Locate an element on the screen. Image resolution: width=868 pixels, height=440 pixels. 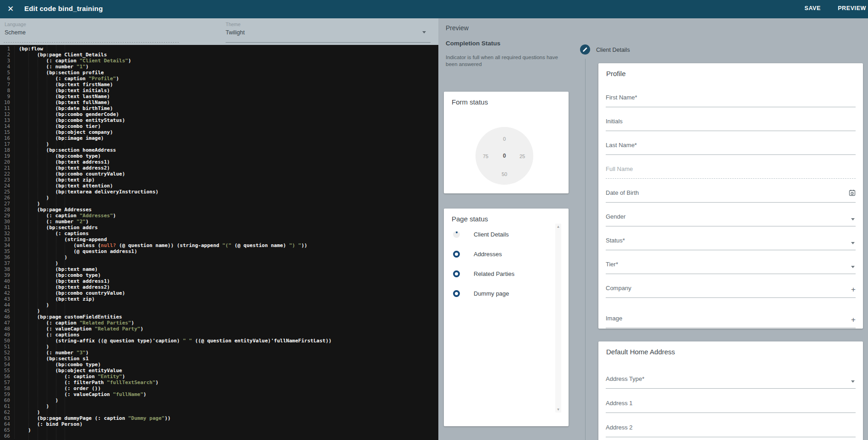
code-line: 57 (: filterPath "fullTextSearch") is located at coordinates (219, 382).